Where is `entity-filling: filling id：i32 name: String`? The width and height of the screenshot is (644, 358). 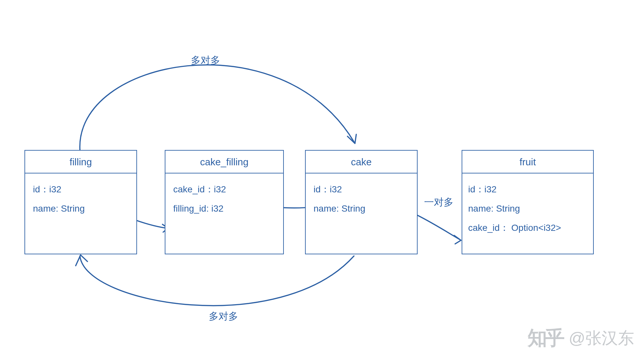 entity-filling: filling id：i32 name: String is located at coordinates (81, 202).